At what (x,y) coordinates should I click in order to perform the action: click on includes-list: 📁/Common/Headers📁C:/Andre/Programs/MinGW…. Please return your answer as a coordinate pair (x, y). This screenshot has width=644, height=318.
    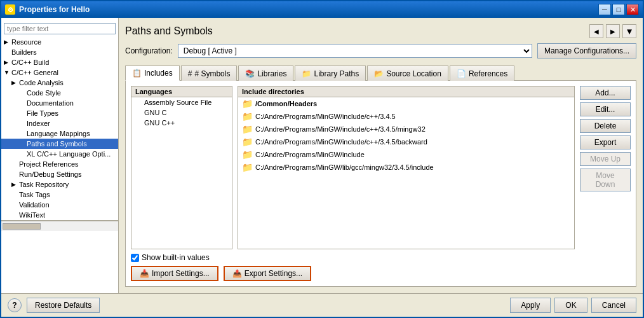
    Looking at the image, I should click on (406, 135).